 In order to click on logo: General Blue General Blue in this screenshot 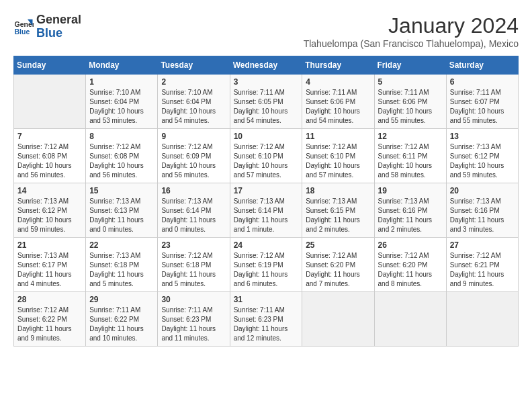, I will do `click(47, 27)`.